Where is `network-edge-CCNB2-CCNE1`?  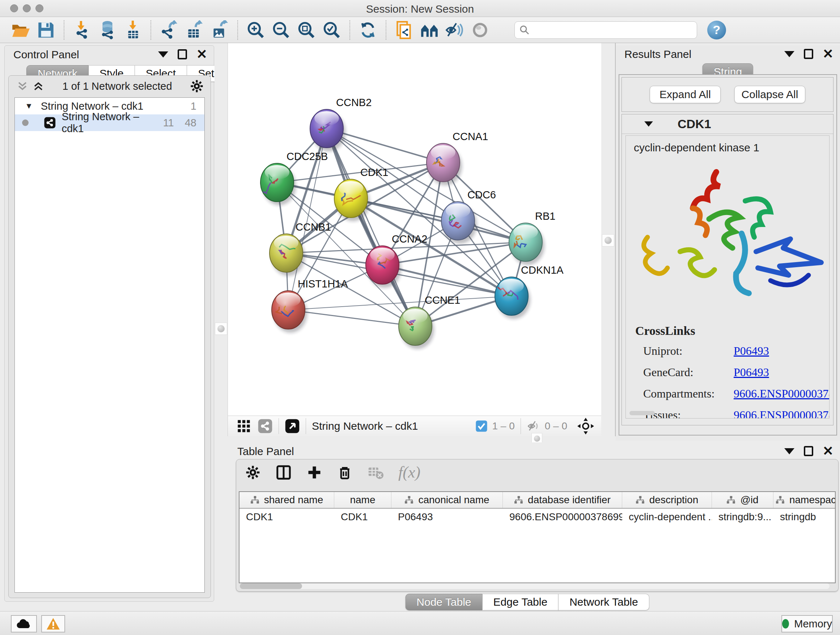 network-edge-CCNB2-CCNE1 is located at coordinates (371, 227).